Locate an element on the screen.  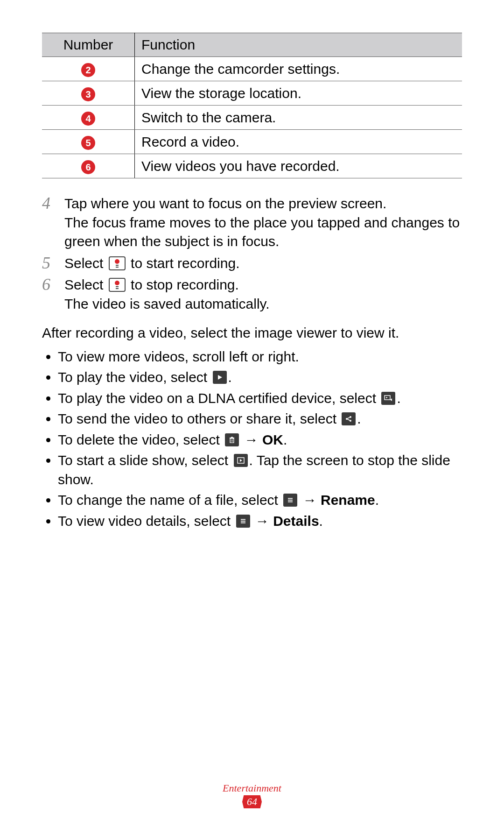
b7-bold: Rename is located at coordinates (348, 500).